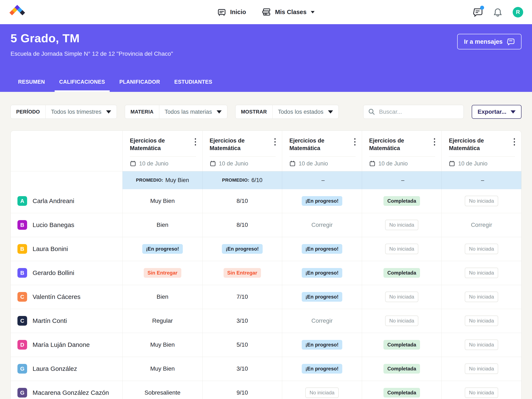 The height and width of the screenshot is (399, 532). I want to click on filter-materia-select: Todos las materias, so click(193, 112).